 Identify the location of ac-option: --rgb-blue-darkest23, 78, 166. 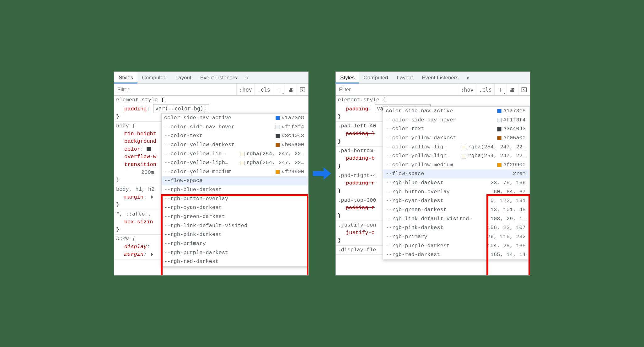
(456, 183).